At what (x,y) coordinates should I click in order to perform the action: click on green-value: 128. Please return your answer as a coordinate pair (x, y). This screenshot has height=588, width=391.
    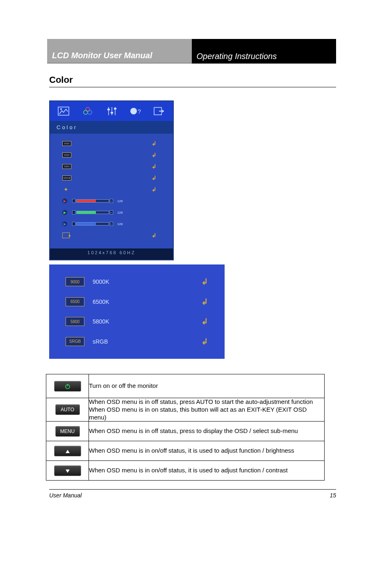
    Looking at the image, I should click on (120, 212).